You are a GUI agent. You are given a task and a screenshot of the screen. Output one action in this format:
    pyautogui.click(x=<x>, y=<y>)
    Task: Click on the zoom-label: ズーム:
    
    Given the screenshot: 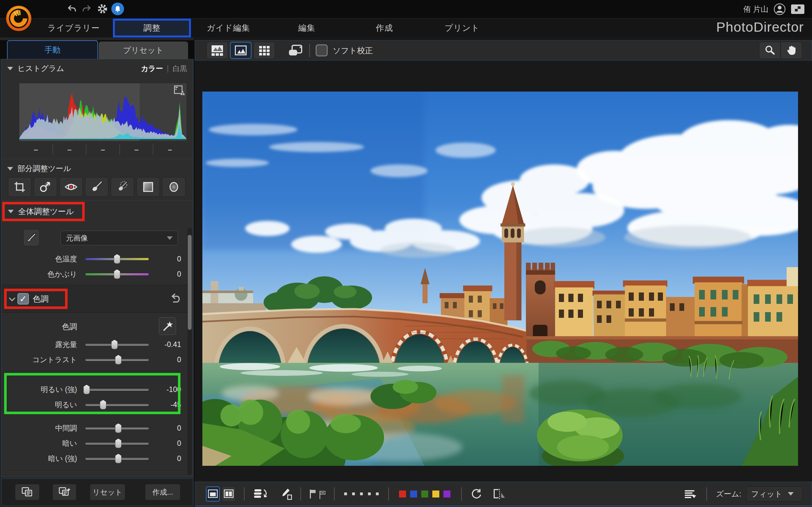 What is the action you would take?
    pyautogui.click(x=729, y=494)
    